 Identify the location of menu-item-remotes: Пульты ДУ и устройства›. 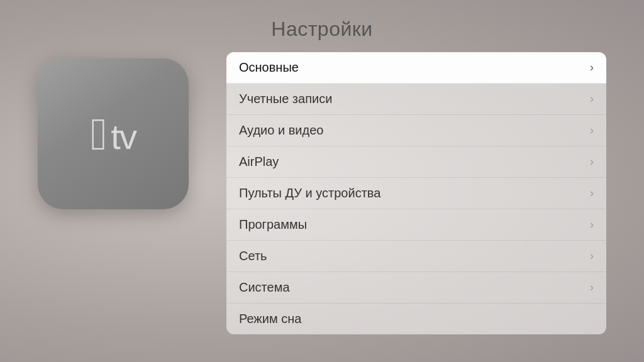
(416, 194).